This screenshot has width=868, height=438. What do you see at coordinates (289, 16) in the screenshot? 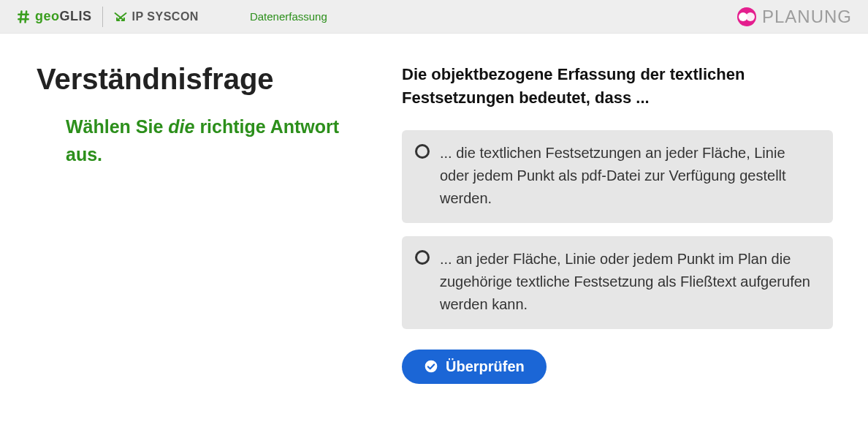
I see `nav-datenerfassung: Datenerfassung` at bounding box center [289, 16].